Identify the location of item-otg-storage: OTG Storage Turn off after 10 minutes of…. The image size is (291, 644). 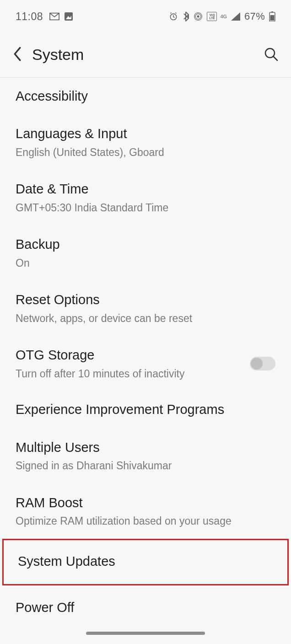
(146, 363).